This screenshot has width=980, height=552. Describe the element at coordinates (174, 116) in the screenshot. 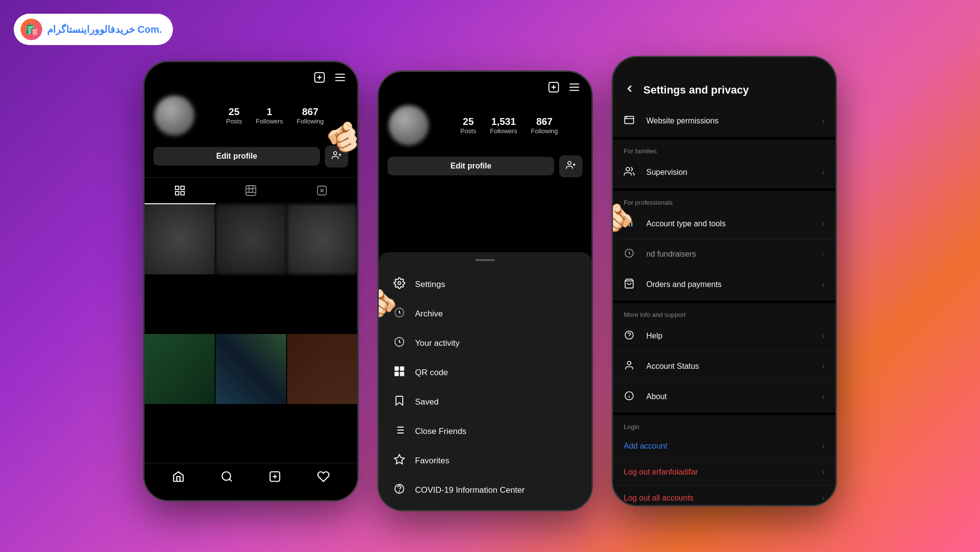

I see `avatar` at that location.